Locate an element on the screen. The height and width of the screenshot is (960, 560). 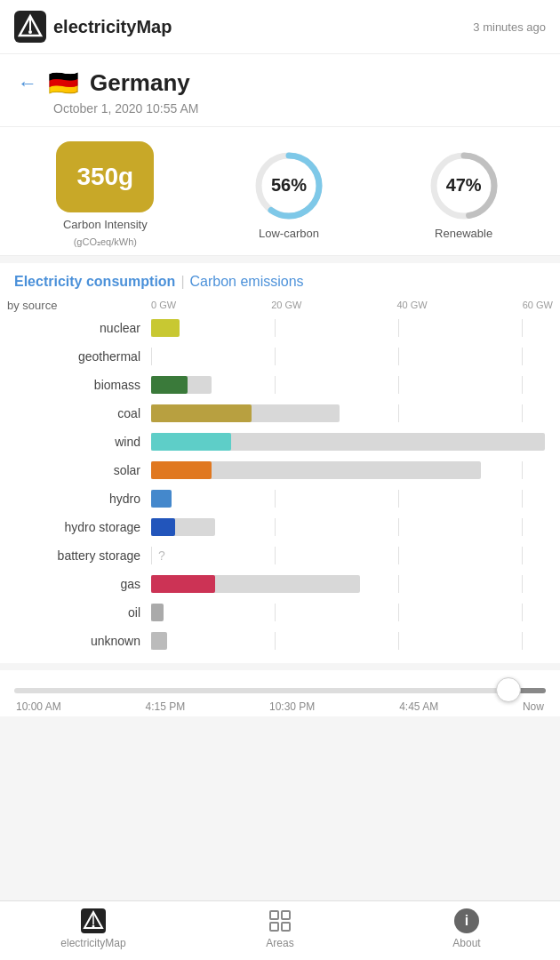
nav-label-about: About is located at coordinates (466, 943).